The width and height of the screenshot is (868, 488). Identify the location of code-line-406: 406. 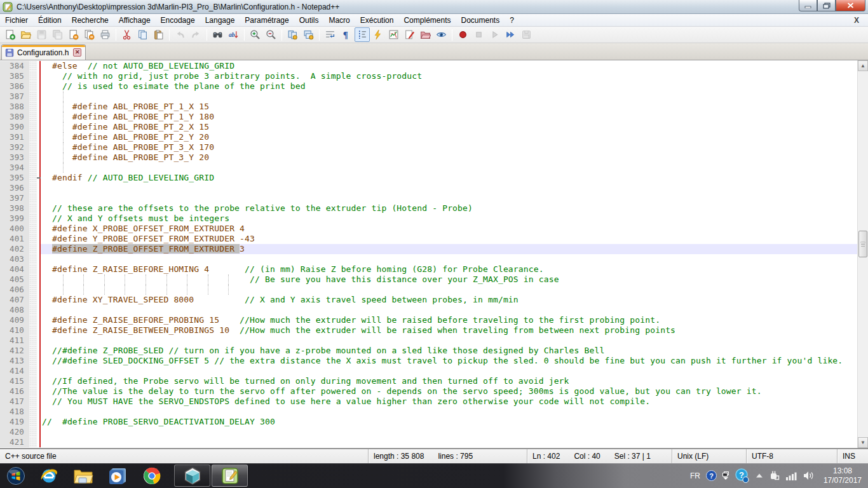
(428, 290).